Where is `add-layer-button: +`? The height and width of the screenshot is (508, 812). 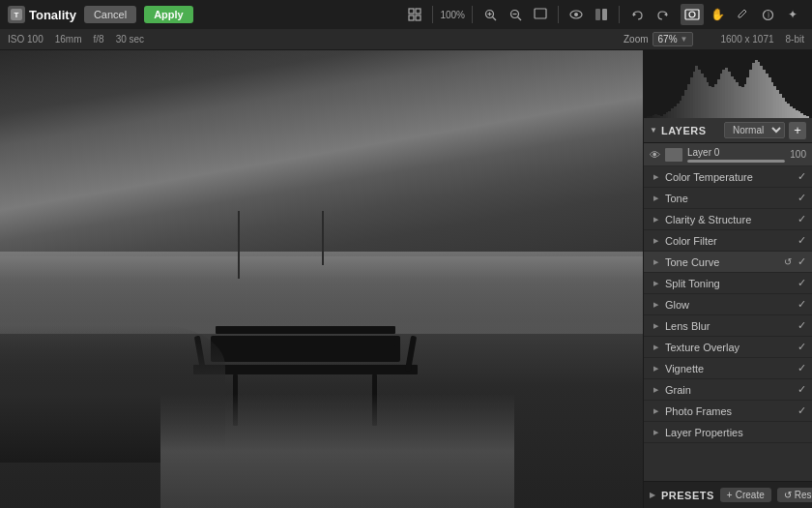 add-layer-button: + is located at coordinates (798, 131).